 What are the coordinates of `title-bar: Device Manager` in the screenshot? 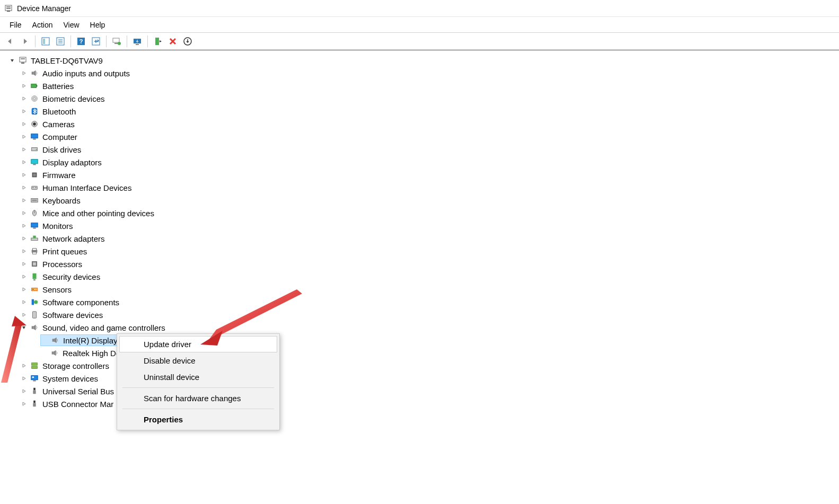 It's located at (420, 8).